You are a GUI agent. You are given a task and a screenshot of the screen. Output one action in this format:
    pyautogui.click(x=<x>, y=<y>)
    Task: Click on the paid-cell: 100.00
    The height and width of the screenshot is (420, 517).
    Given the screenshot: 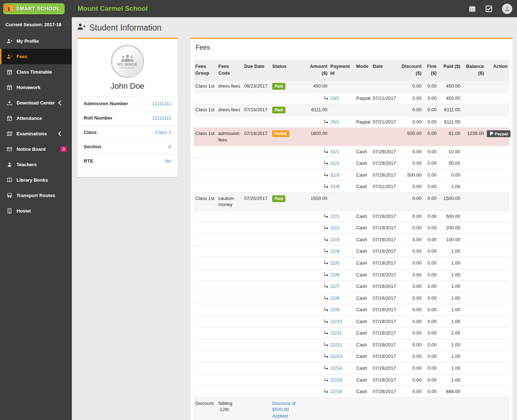 What is the action you would take?
    pyautogui.click(x=450, y=240)
    